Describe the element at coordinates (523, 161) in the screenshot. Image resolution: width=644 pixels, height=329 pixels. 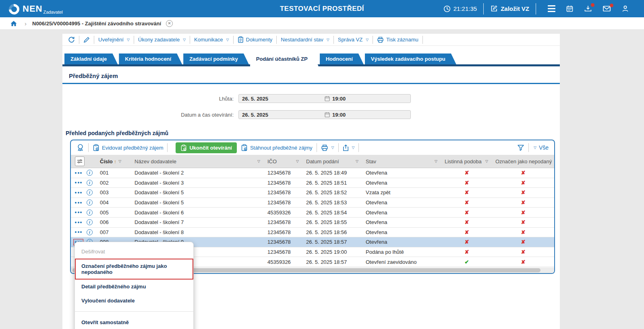
I see `column-header-nepodany: Označen jako nepodaný` at that location.